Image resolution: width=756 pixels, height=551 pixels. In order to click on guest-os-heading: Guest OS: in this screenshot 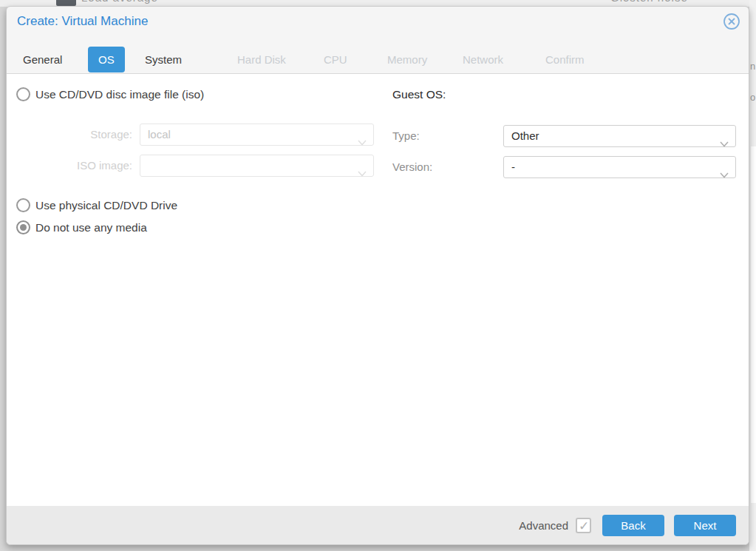, I will do `click(419, 95)`.